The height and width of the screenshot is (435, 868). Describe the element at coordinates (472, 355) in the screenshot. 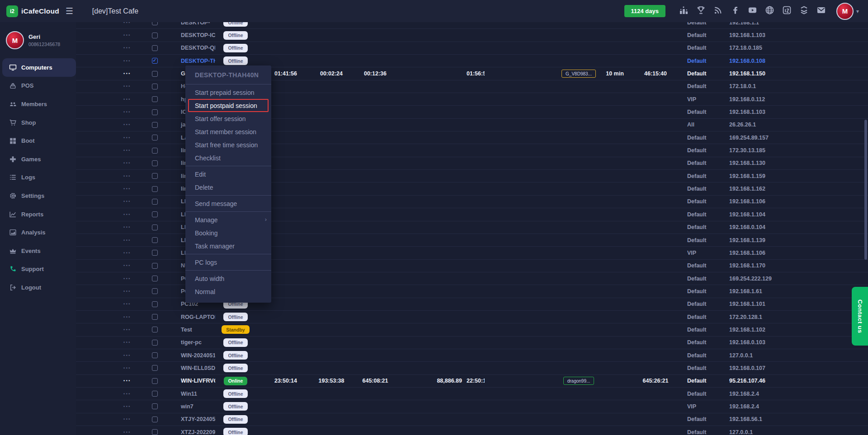

I see `table-row: ••• WIN-20240516VIZ Offline Default 127.…` at that location.